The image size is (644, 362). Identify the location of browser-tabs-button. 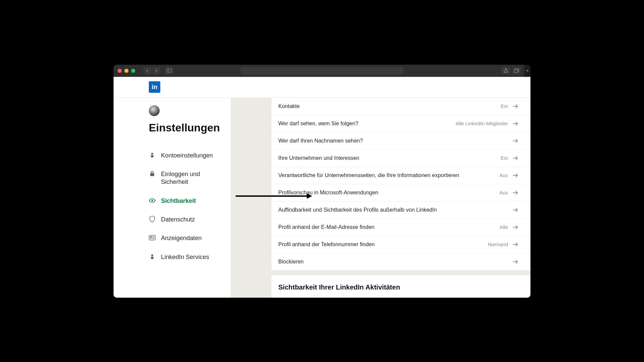
(517, 71).